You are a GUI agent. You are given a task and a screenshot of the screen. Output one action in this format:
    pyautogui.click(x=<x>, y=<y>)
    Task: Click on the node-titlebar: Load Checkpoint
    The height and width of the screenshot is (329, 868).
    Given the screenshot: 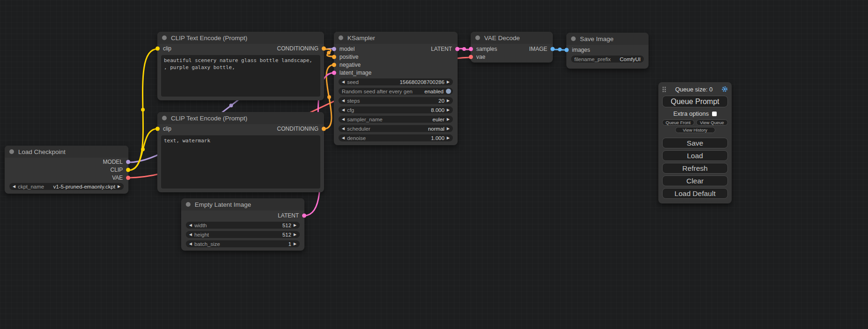 What is the action you would take?
    pyautogui.click(x=66, y=152)
    